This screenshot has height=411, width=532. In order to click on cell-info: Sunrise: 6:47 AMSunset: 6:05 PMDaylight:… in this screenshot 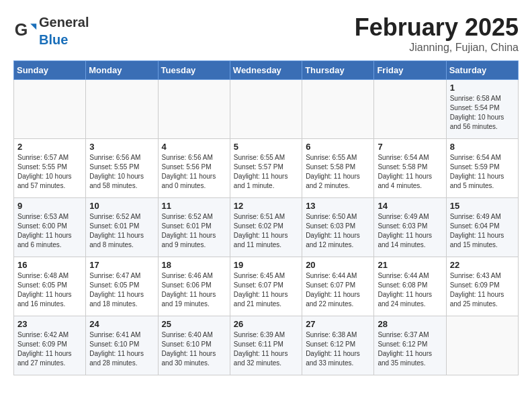, I will do `click(122, 290)`.